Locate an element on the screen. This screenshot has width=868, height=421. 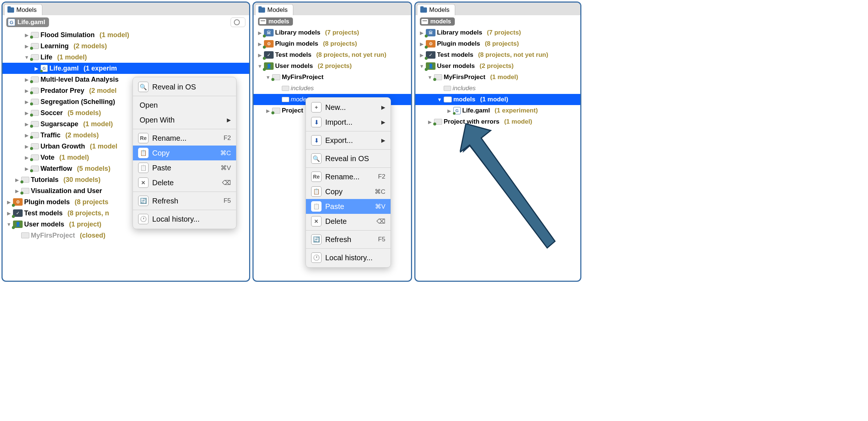
tab-bar: Models is located at coordinates (498, 9).